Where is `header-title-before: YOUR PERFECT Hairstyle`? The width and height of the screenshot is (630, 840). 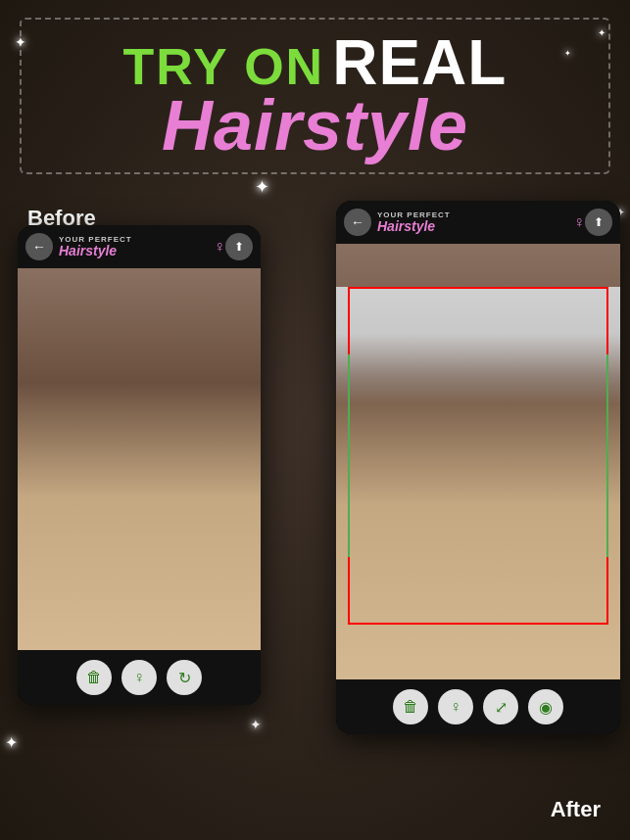 header-title-before: YOUR PERFECT Hairstyle is located at coordinates (134, 247).